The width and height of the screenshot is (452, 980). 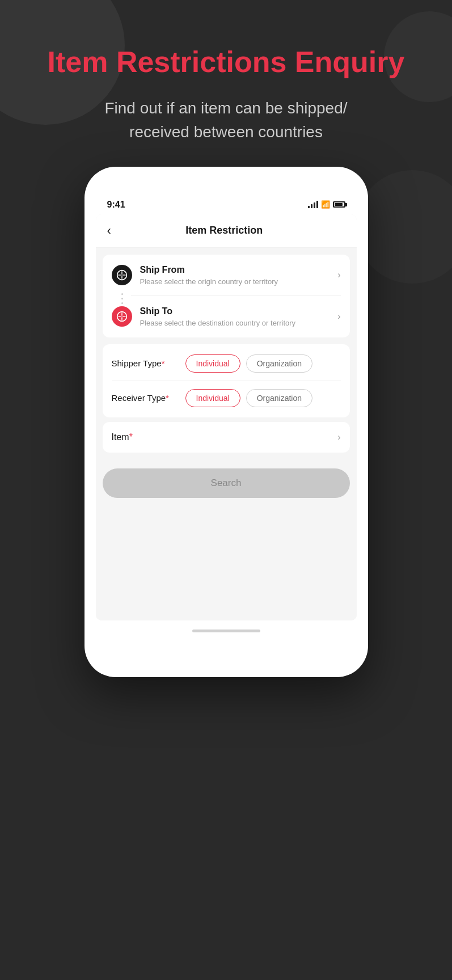 What do you see at coordinates (149, 398) in the screenshot?
I see `receiver-type-label: Receiver Type*` at bounding box center [149, 398].